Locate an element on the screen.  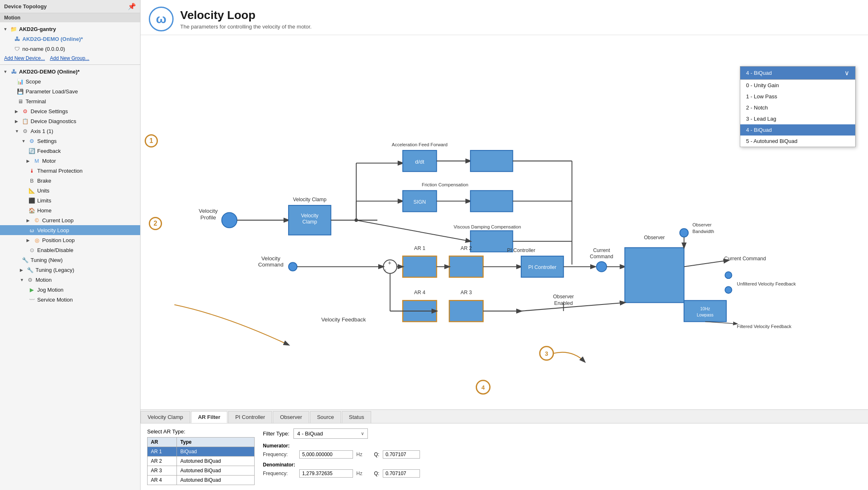
tab-ar-filter: AR Filter is located at coordinates (209, 417).